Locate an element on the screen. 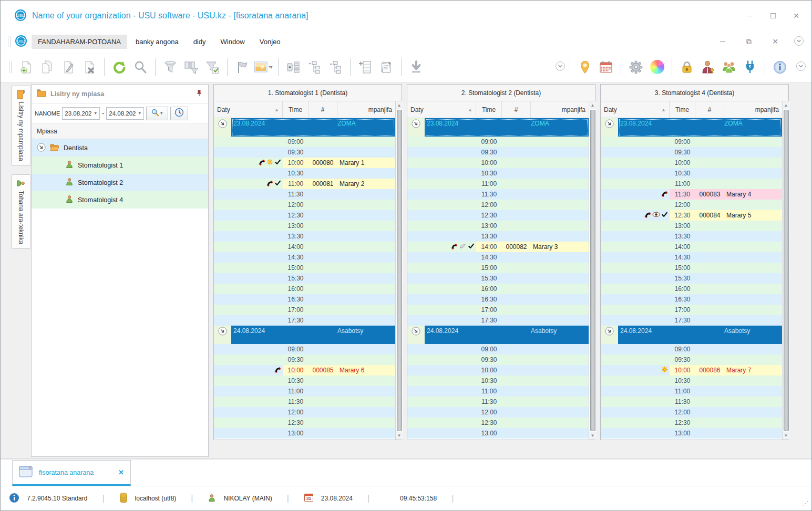  time-slot-row: 17:00 is located at coordinates (498, 310).